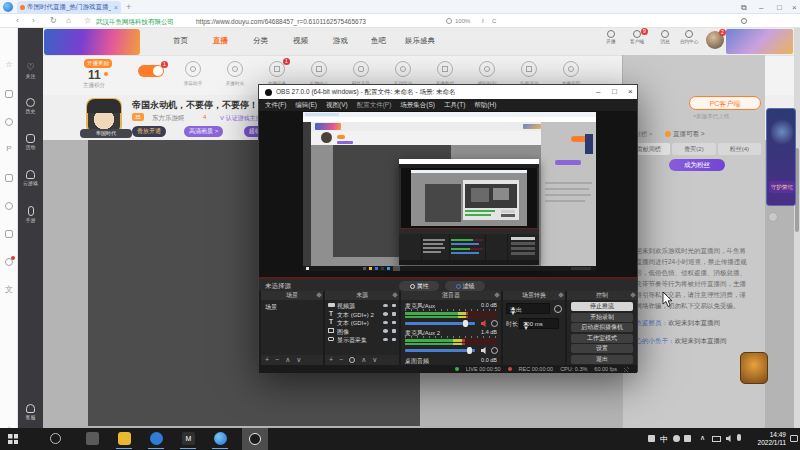 This screenshot has width=800, height=450. What do you see at coordinates (773, 217) in the screenshot?
I see `promo-collapse-handle` at bounding box center [773, 217].